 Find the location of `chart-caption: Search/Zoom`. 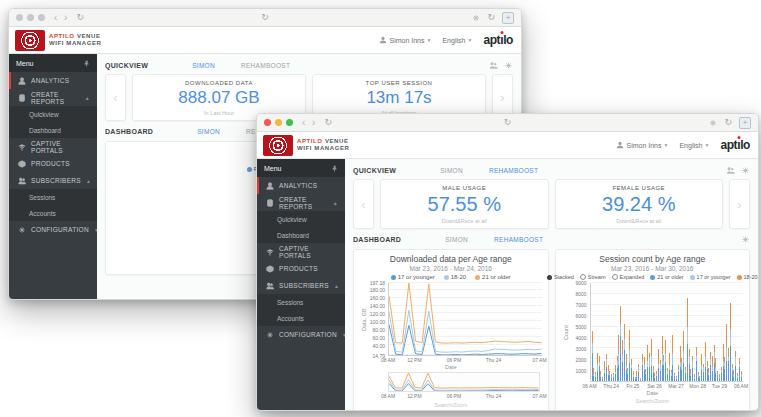

chart-caption: Search/Zoom is located at coordinates (451, 405).